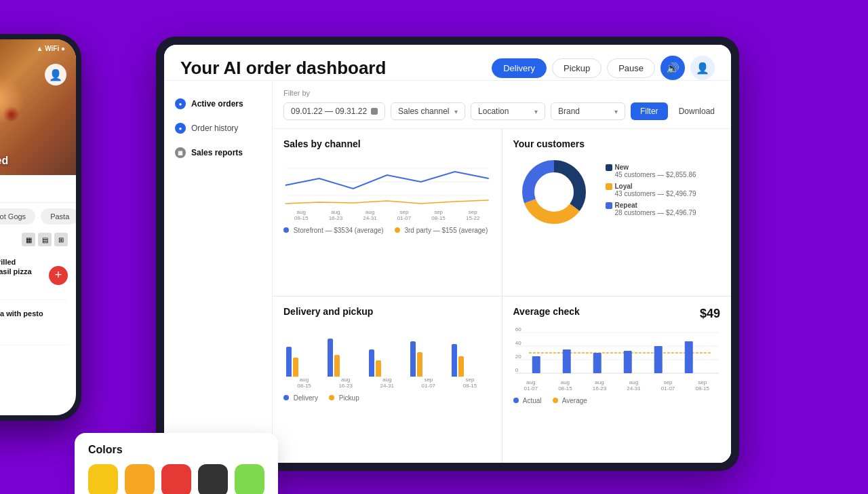 This screenshot has height=494, width=868. I want to click on color-swatch-yellow, so click(103, 479).